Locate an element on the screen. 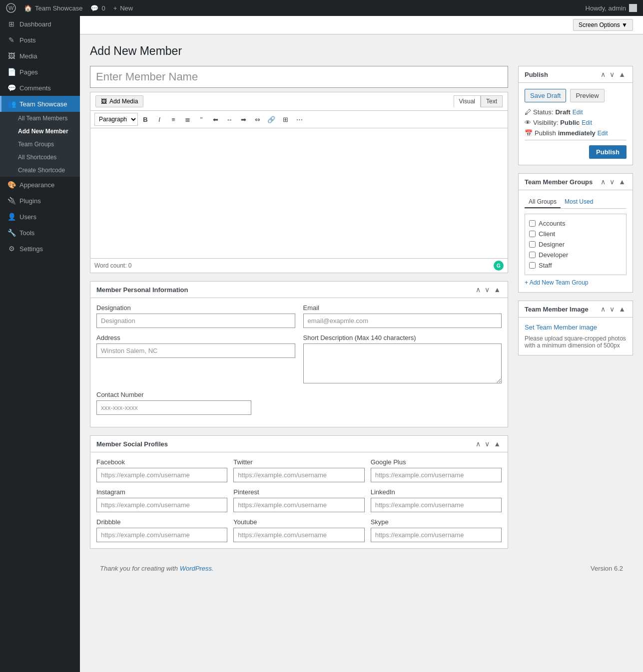  sidebar-item-media: 🖼 Media is located at coordinates (40, 56).